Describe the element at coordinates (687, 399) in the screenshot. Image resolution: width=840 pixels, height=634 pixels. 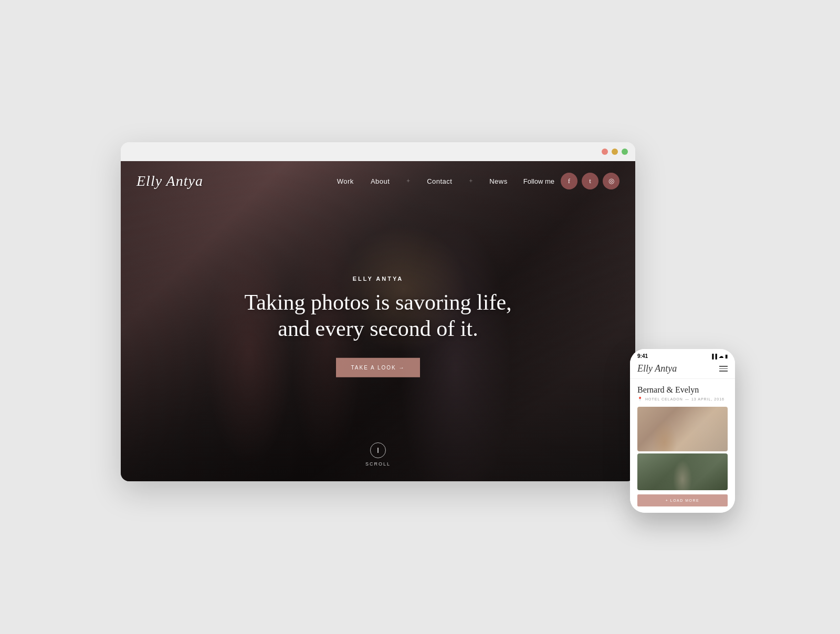
I see `location-dash: —` at that location.